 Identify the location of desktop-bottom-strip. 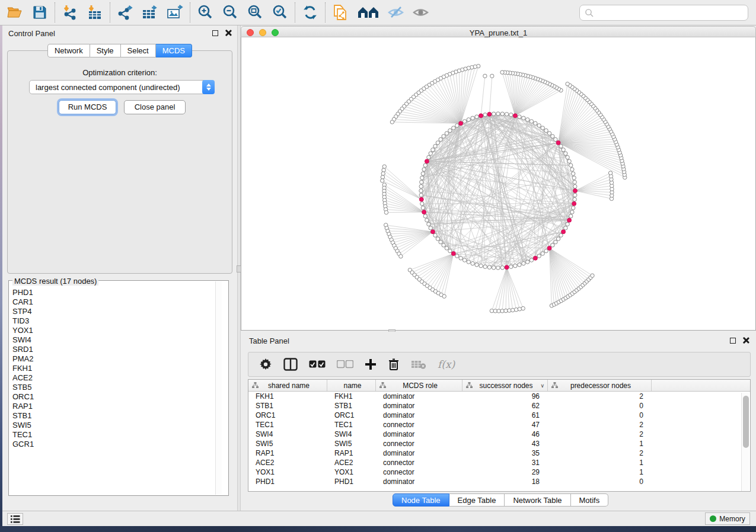
(378, 529).